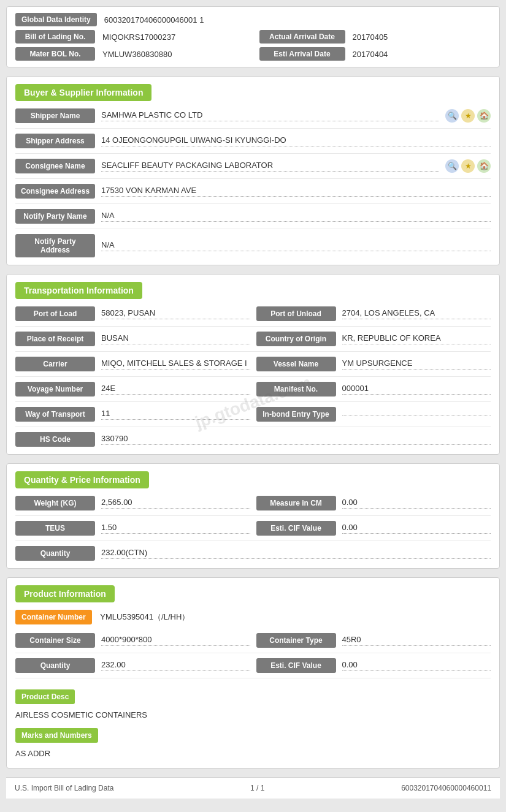 Image resolution: width=506 pixels, height=812 pixels. I want to click on notify-party-name-label: Notify Party Name, so click(55, 216).